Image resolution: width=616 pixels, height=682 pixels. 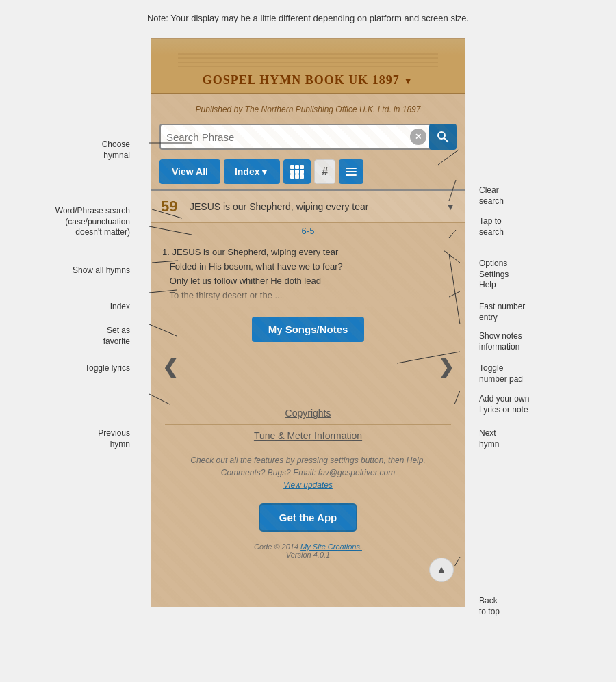 I want to click on get-app-button: Get the App, so click(x=308, y=517).